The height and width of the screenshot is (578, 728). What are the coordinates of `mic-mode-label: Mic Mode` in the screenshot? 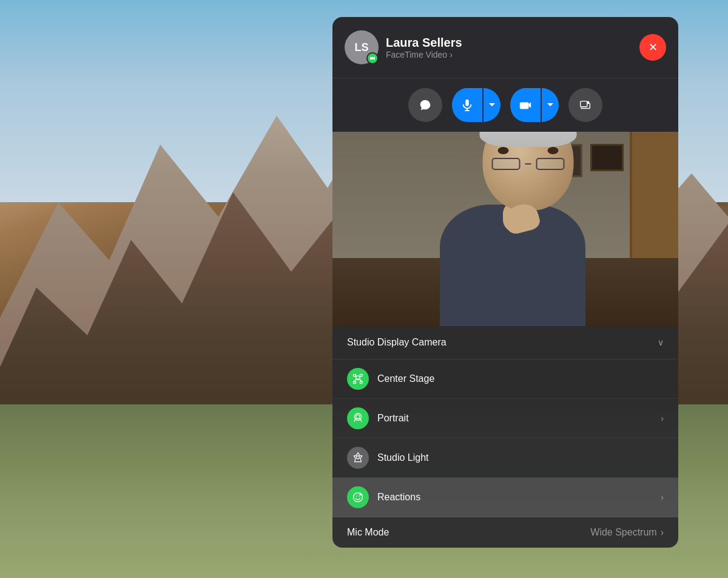 It's located at (368, 532).